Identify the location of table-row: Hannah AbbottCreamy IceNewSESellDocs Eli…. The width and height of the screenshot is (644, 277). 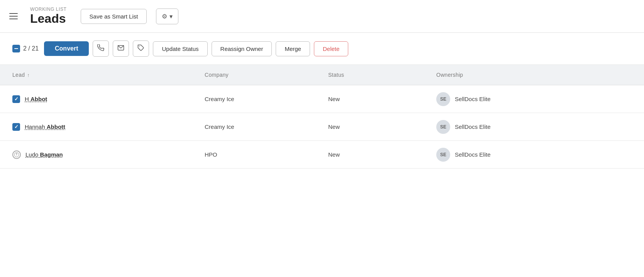
(322, 127).